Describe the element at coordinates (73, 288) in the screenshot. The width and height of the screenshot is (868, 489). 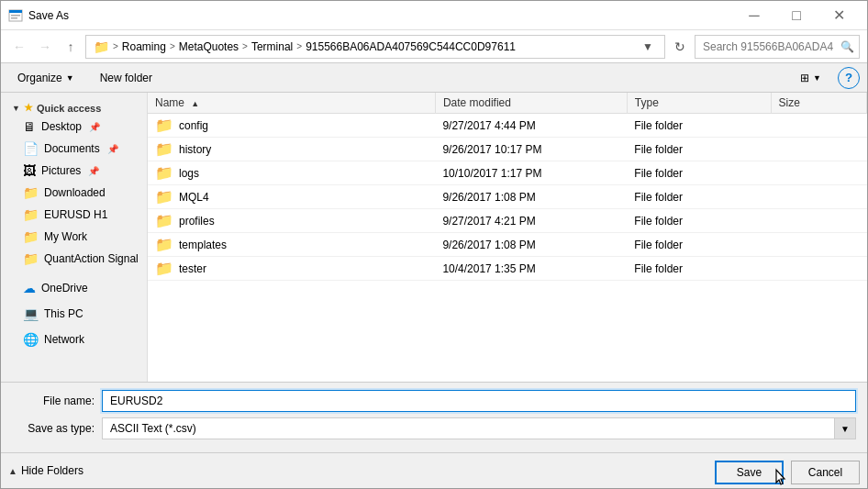
I see `sidebar-item-onedrive: ☁ OneDrive` at that location.